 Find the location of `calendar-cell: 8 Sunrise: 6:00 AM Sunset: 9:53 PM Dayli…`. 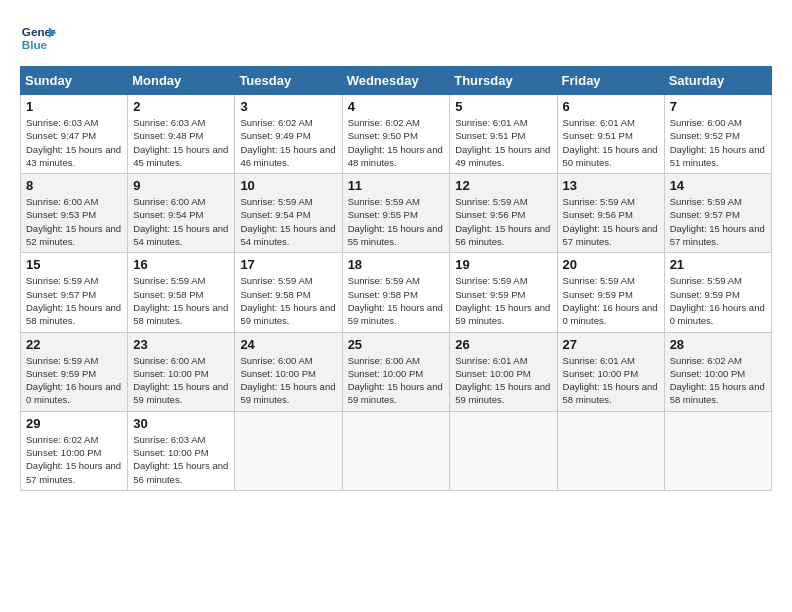

calendar-cell: 8 Sunrise: 6:00 AM Sunset: 9:53 PM Dayli… is located at coordinates (74, 214).